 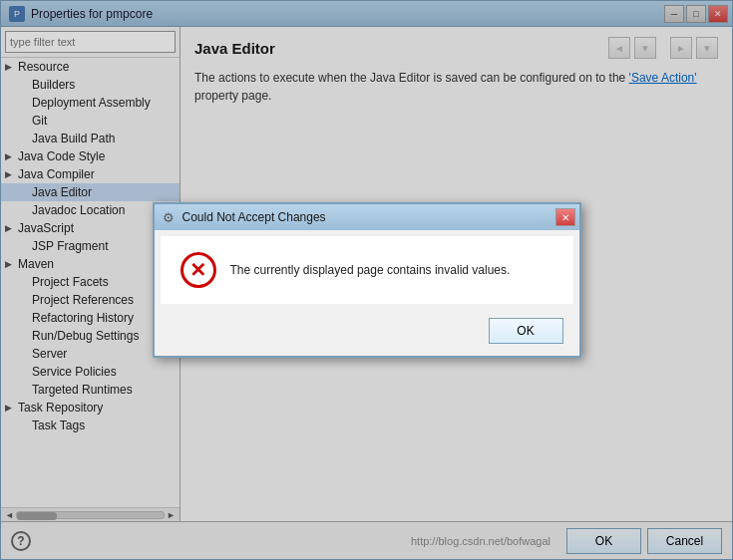 What do you see at coordinates (367, 333) in the screenshot?
I see `dialog-footer: OK` at bounding box center [367, 333].